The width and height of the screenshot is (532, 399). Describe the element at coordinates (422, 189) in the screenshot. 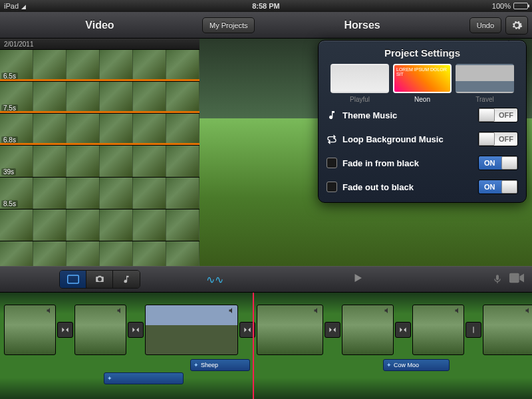

I see `setting-fade-out: Fade out to black ON` at that location.